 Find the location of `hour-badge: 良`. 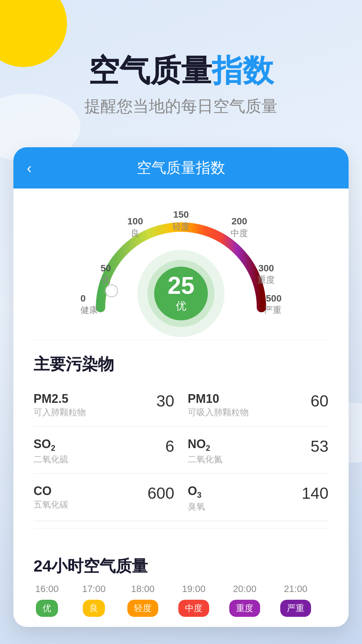

hour-badge: 良 is located at coordinates (94, 608).